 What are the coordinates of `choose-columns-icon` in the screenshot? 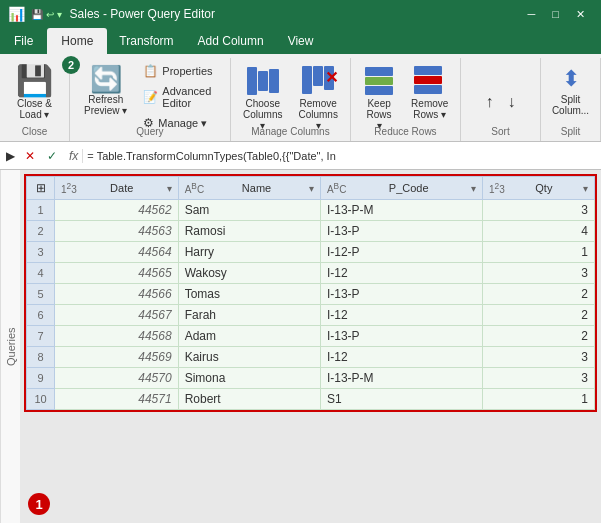 It's located at (263, 81).